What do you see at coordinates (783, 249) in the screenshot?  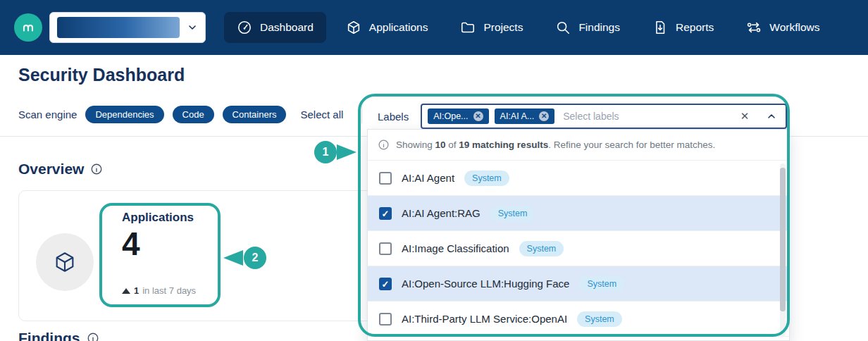 I see `dropdown-scrollbar` at bounding box center [783, 249].